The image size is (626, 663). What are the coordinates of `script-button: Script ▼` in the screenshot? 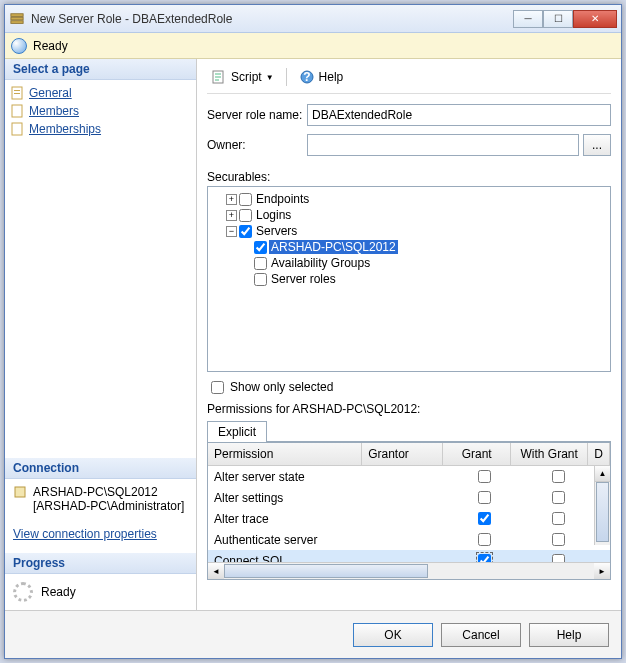 It's located at (242, 77).